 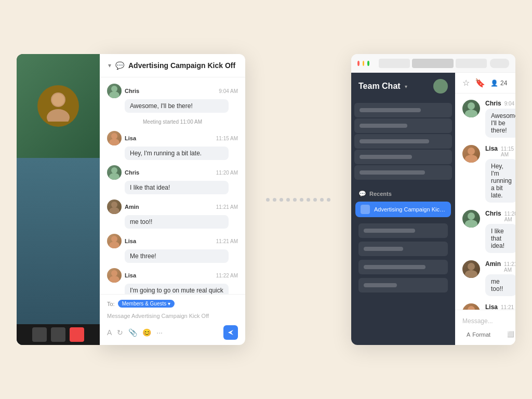 What do you see at coordinates (39, 335) in the screenshot?
I see `video-mute-btn` at bounding box center [39, 335].